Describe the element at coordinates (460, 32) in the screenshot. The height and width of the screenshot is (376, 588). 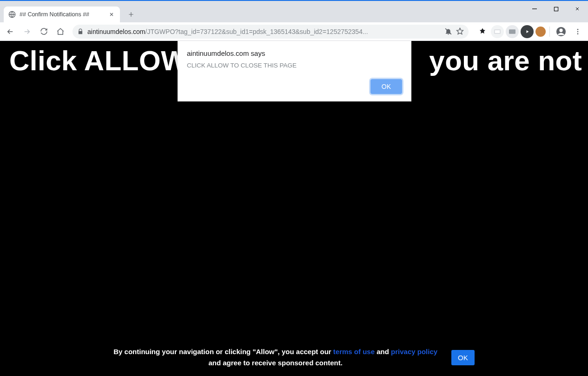
I see `bookmark-star-icon` at that location.